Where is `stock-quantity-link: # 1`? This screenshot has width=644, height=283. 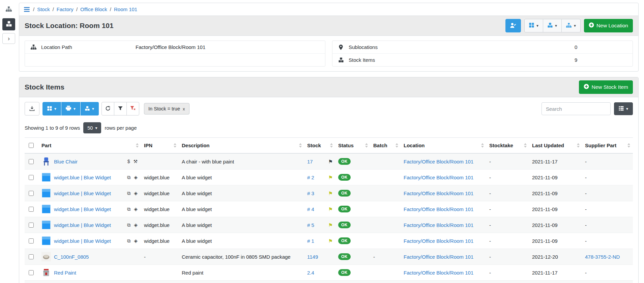 stock-quantity-link: # 1 is located at coordinates (311, 241).